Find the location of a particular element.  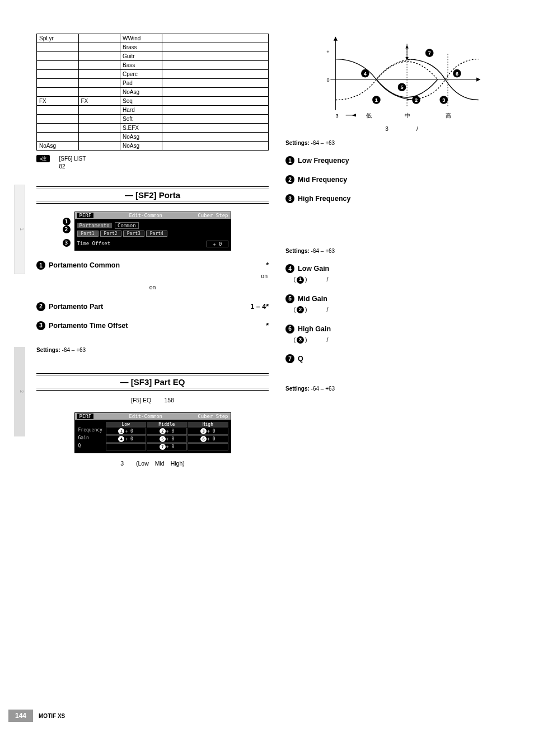

gp-5: 5 Mid Gain (2) / is located at coordinates (402, 304).